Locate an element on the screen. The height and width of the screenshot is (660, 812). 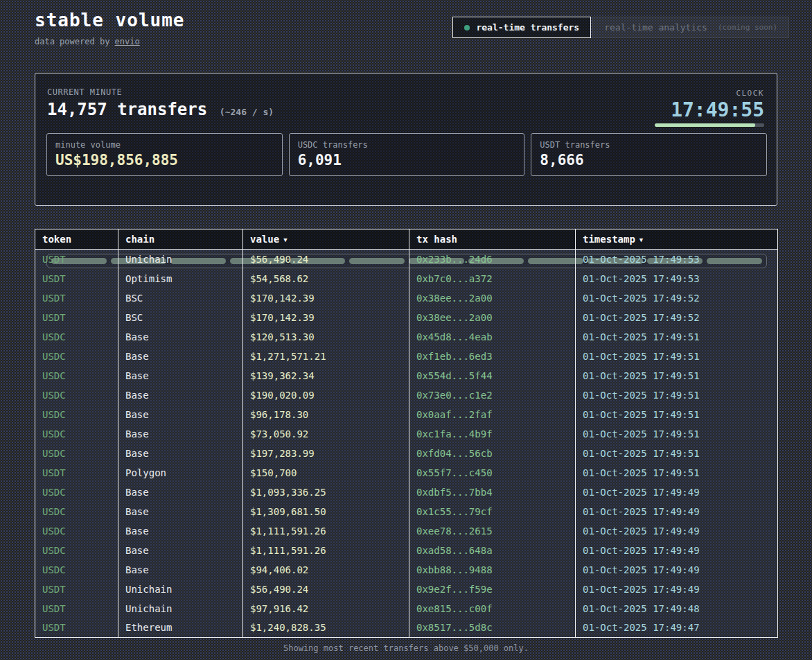
transfer-row: USDC Base $1,111,591.26 0xad58...648a 01… is located at coordinates (407, 550).